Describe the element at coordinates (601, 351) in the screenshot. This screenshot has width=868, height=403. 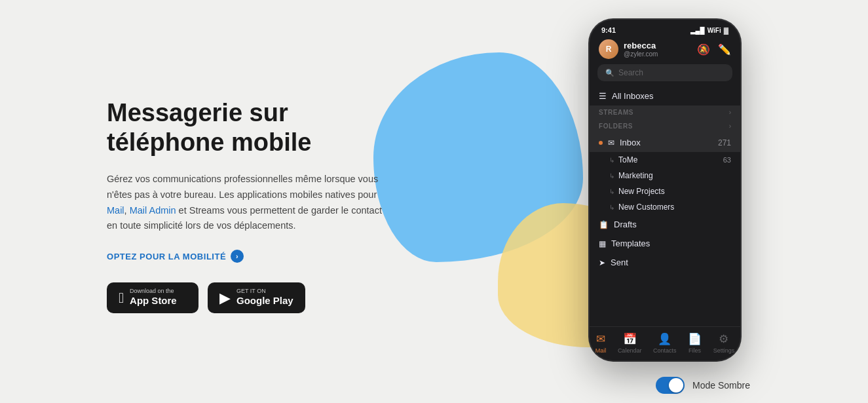
I see `mail-tab-label: Mail` at that location.